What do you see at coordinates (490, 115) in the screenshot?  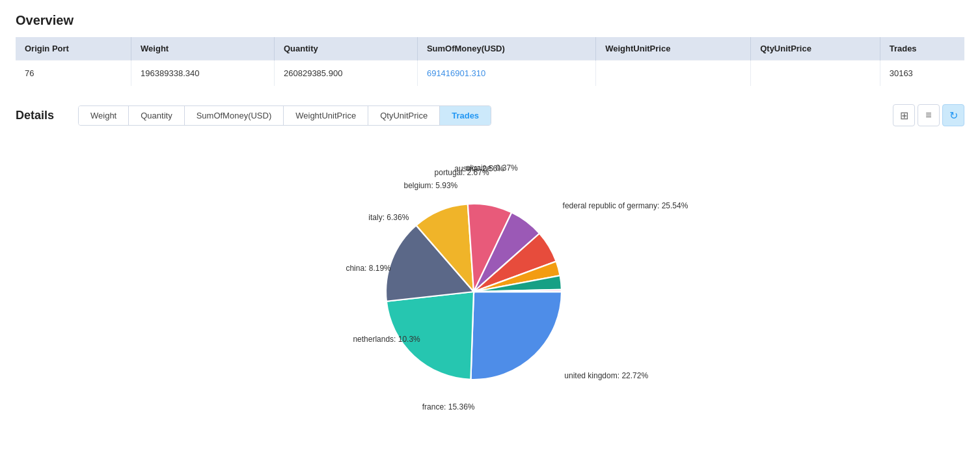 I see `details-header: Details Weight Quantity SumOfMoney(USD) …` at bounding box center [490, 115].